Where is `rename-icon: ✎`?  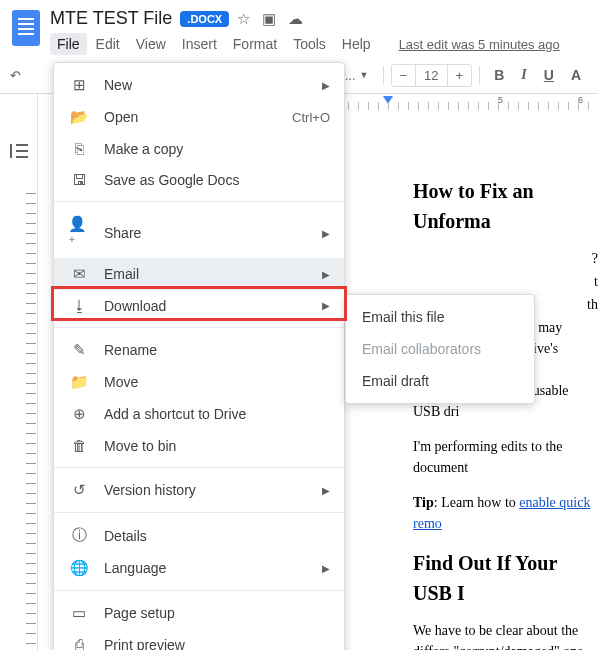 rename-icon: ✎ is located at coordinates (79, 350).